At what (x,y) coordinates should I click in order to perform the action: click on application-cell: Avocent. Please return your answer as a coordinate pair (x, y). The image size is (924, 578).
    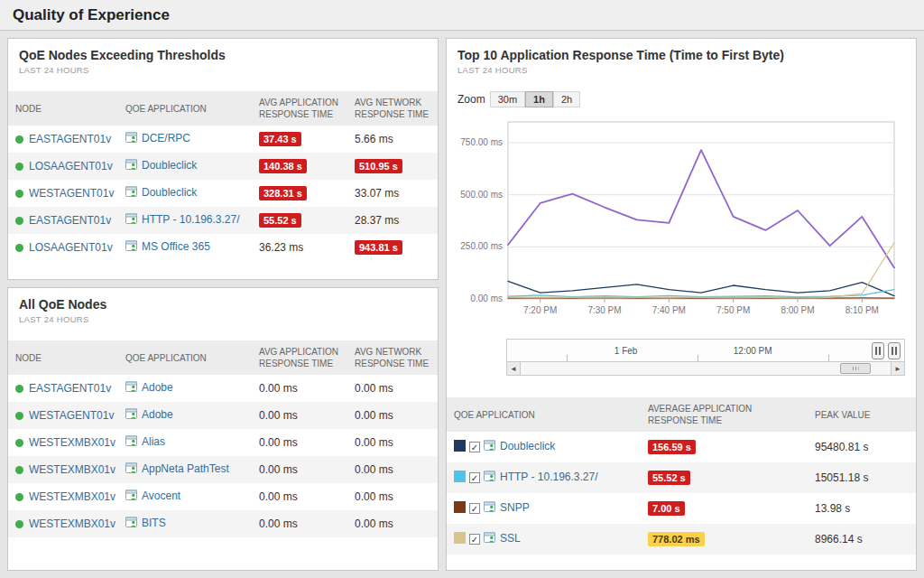
    Looking at the image, I should click on (185, 497).